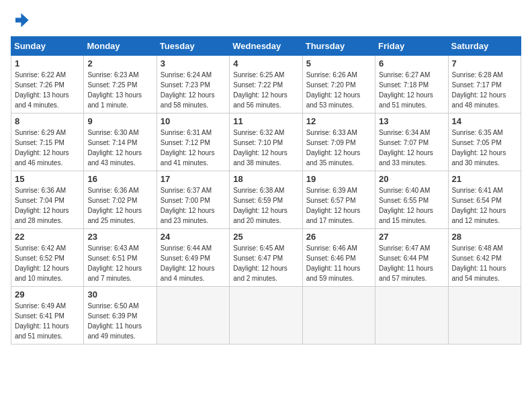 This screenshot has height=411, width=532. Describe the element at coordinates (193, 205) in the screenshot. I see `day-info: Sunrise: 6:37 AMSunset: 7:00 PMDaylight:…` at that location.